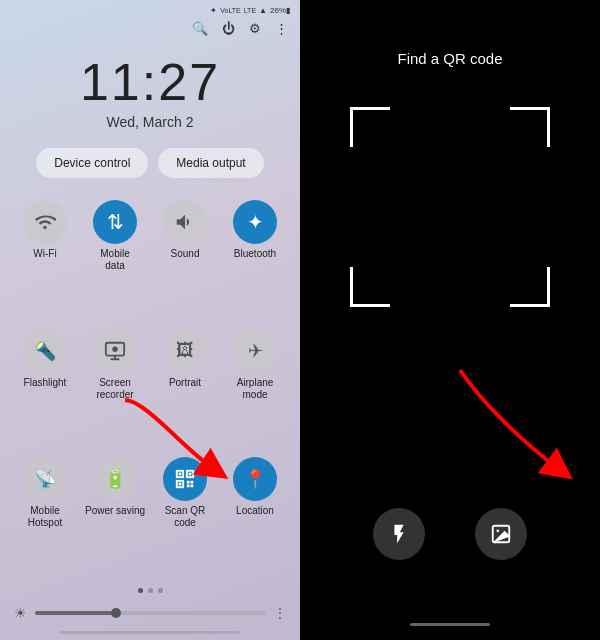  What do you see at coordinates (185, 351) in the screenshot?
I see `portrait-icon: 🖼` at bounding box center [185, 351].